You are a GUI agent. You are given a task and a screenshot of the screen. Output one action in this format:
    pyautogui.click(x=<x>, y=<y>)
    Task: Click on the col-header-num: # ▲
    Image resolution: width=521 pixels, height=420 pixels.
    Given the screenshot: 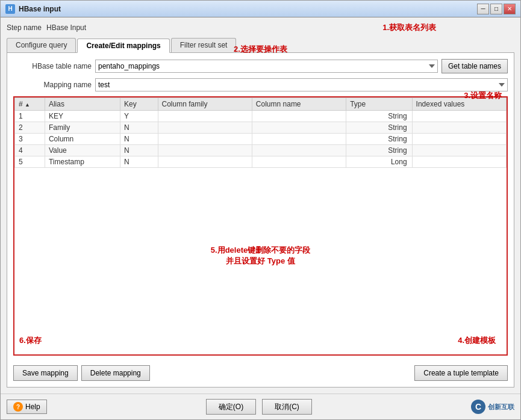 What is the action you would take?
    pyautogui.click(x=30, y=105)
    